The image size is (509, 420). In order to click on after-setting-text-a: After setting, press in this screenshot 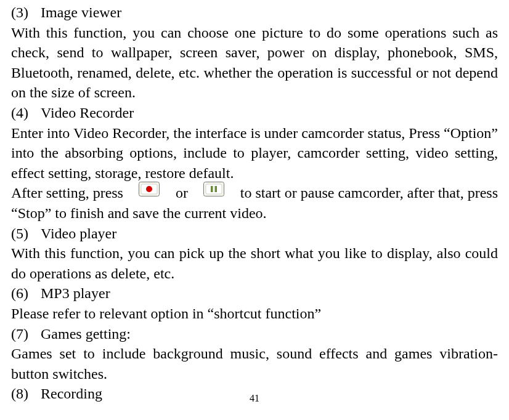, I will do `click(67, 193)`.